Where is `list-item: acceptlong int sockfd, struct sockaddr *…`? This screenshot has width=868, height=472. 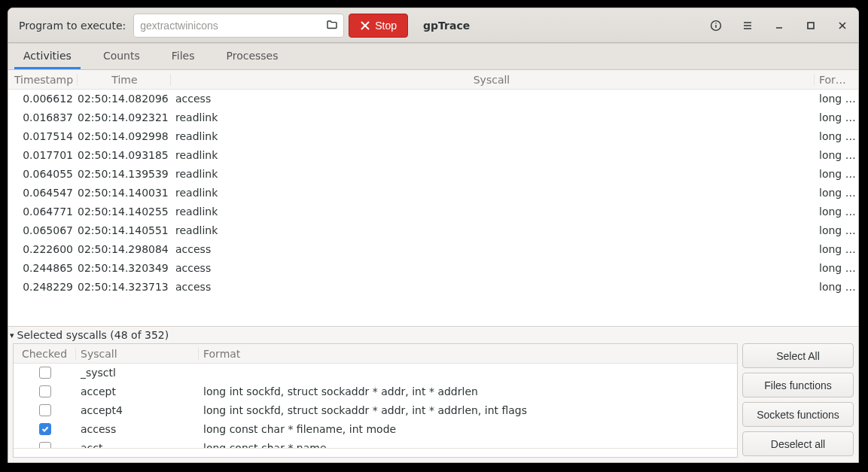 list-item: acceptlong int sockfd, struct sockaddr *… is located at coordinates (375, 391).